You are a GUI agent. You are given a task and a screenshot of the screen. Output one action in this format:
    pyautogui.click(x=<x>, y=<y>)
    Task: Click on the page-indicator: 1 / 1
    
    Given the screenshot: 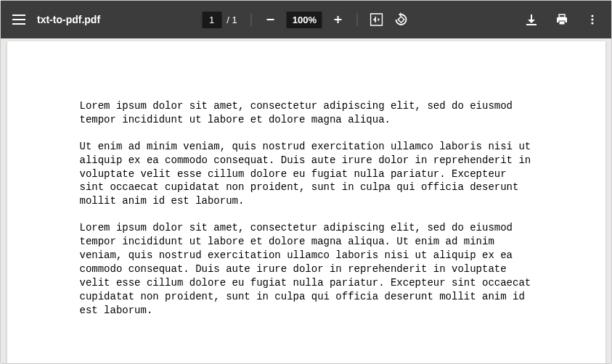 What is the action you would take?
    pyautogui.click(x=221, y=20)
    